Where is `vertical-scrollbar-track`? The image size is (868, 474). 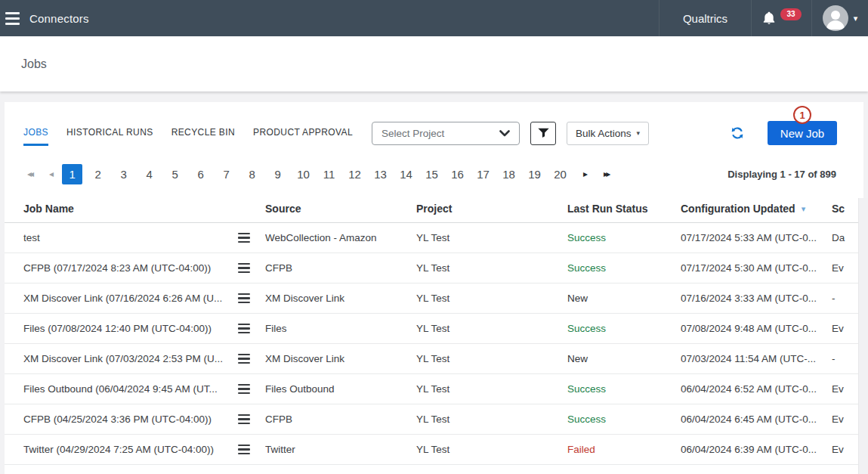 vertical-scrollbar-track is located at coordinates (863, 336).